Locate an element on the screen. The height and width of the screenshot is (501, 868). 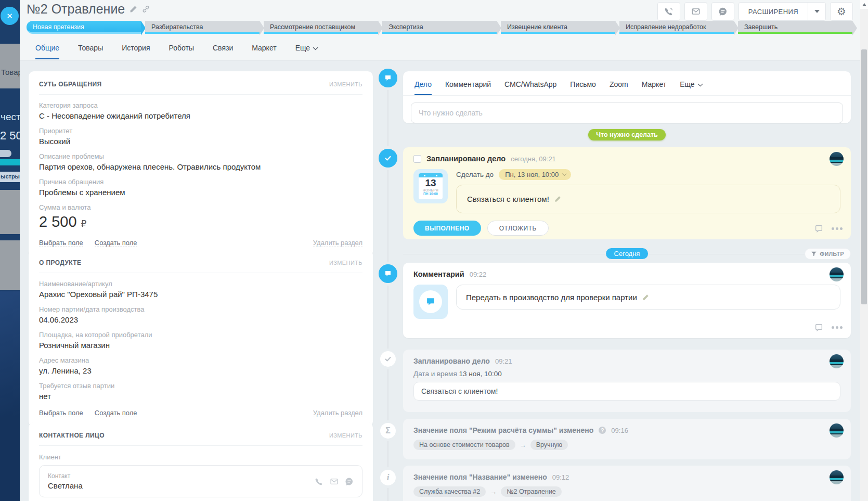
phone-icon is located at coordinates (319, 482).